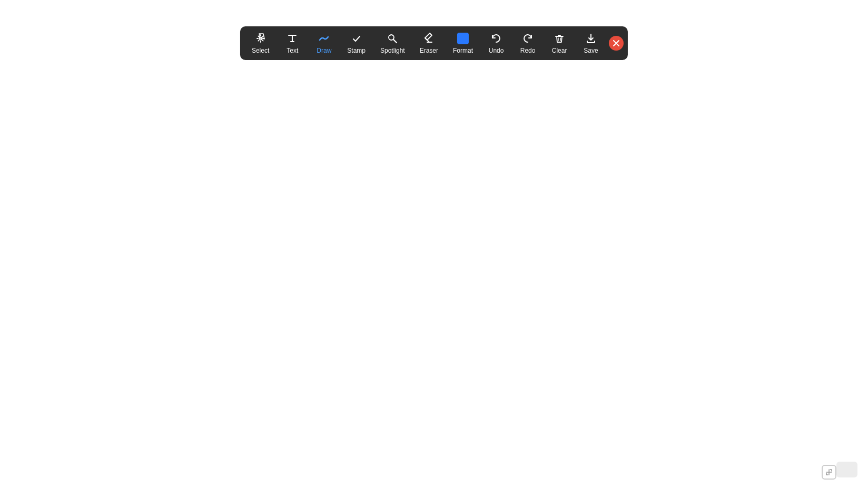 This screenshot has height=488, width=868. What do you see at coordinates (434, 43) in the screenshot?
I see `annotation-toolbar: Select Text Draw Stamp` at bounding box center [434, 43].